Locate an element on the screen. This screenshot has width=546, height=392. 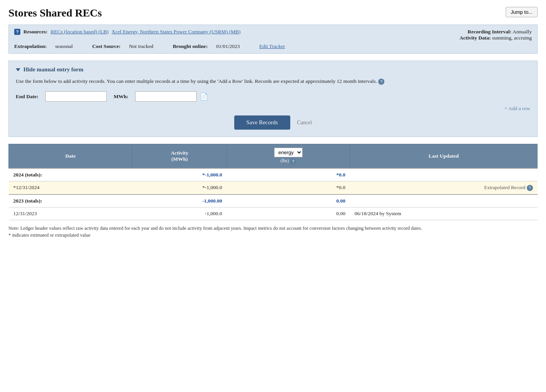
form-actions: Save Records Cancel is located at coordinates (273, 123).